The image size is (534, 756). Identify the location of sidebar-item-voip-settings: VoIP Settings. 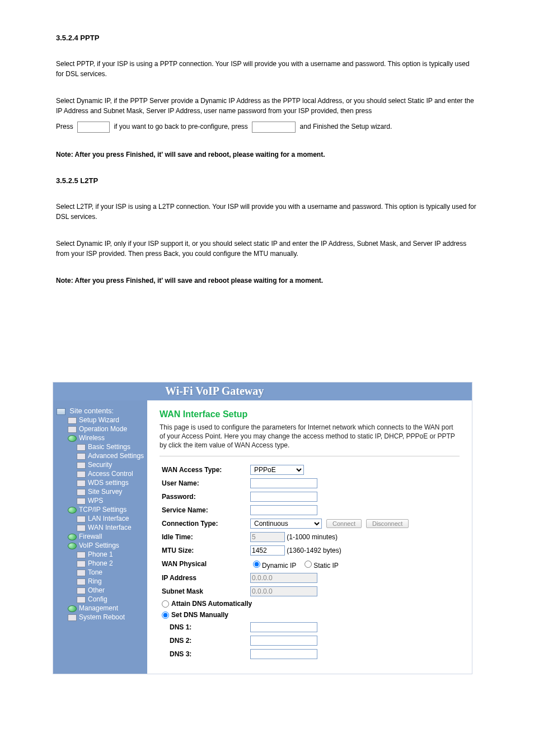
(101, 545).